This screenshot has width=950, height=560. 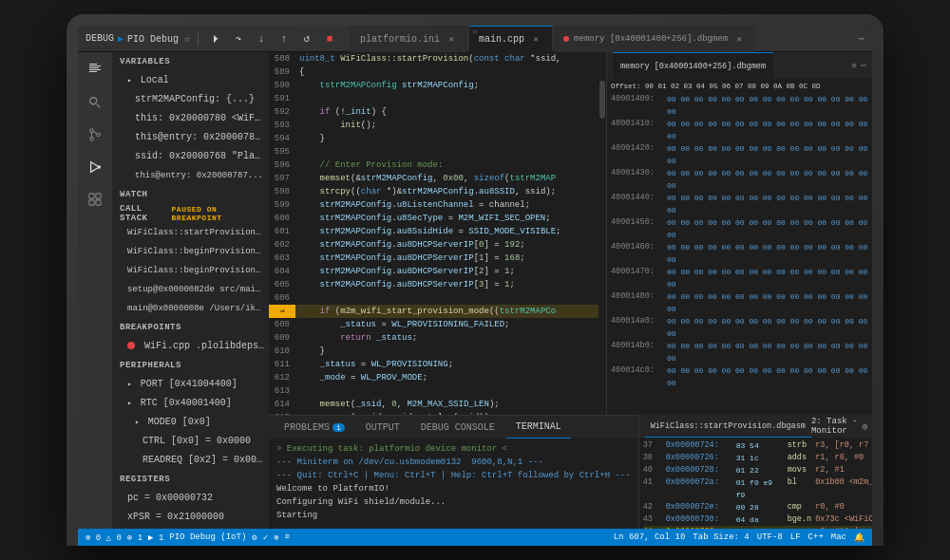 What do you see at coordinates (190, 157) in the screenshot?
I see `var-ssid: ssid: 0x20000768 "PlatformIO-31...` at bounding box center [190, 157].